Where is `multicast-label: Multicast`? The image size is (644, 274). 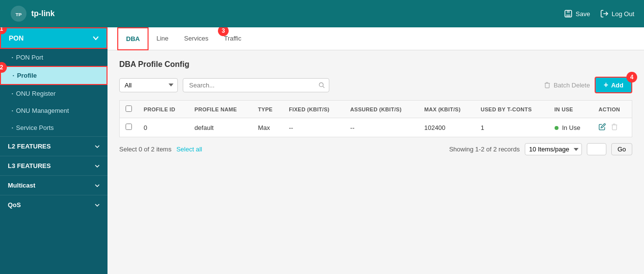 multicast-label: Multicast is located at coordinates (21, 186).